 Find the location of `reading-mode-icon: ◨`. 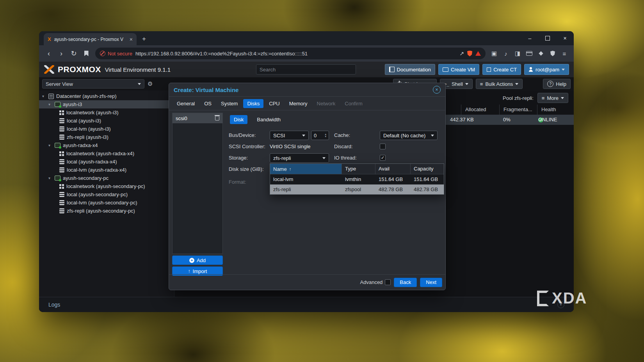

reading-mode-icon: ◨ is located at coordinates (518, 53).